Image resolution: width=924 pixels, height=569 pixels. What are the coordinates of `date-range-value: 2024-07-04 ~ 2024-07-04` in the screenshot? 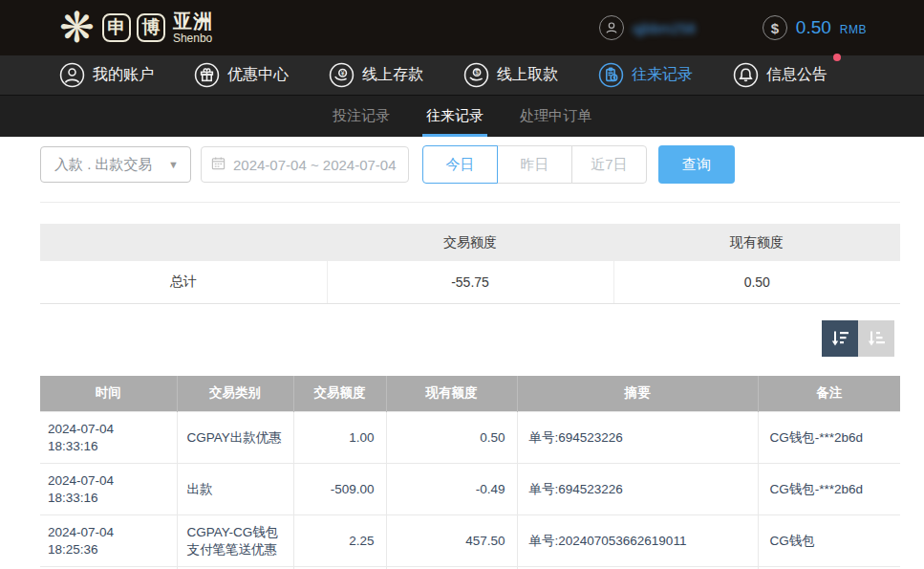 It's located at (315, 164).